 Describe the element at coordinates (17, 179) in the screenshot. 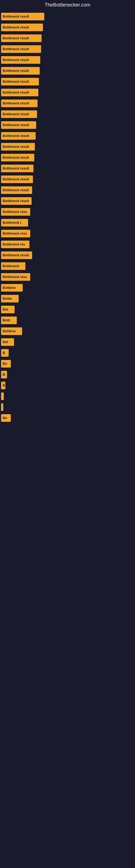

I see `bar-15: Bottleneck result` at that location.